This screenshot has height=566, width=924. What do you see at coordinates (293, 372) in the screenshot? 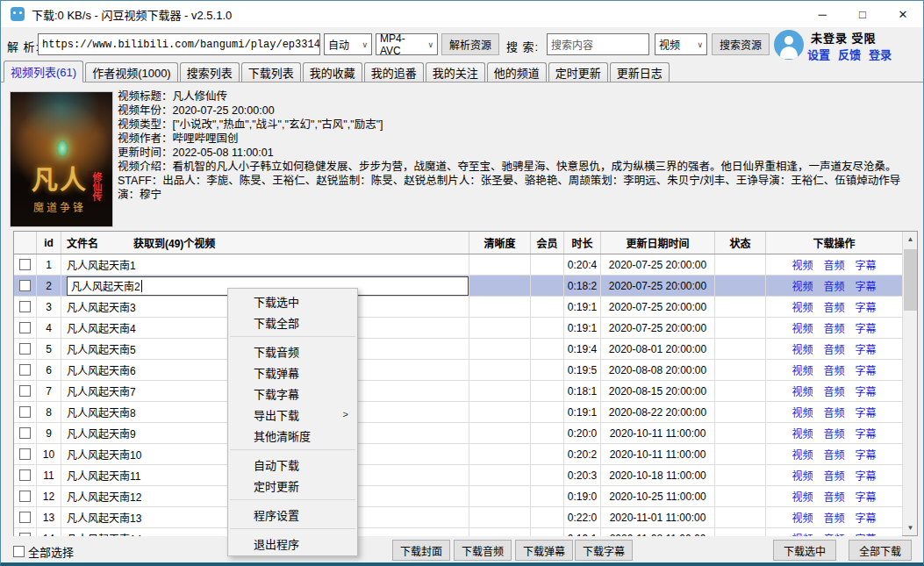
I see `menu-item-下载弹幕: 下载弹幕` at bounding box center [293, 372].